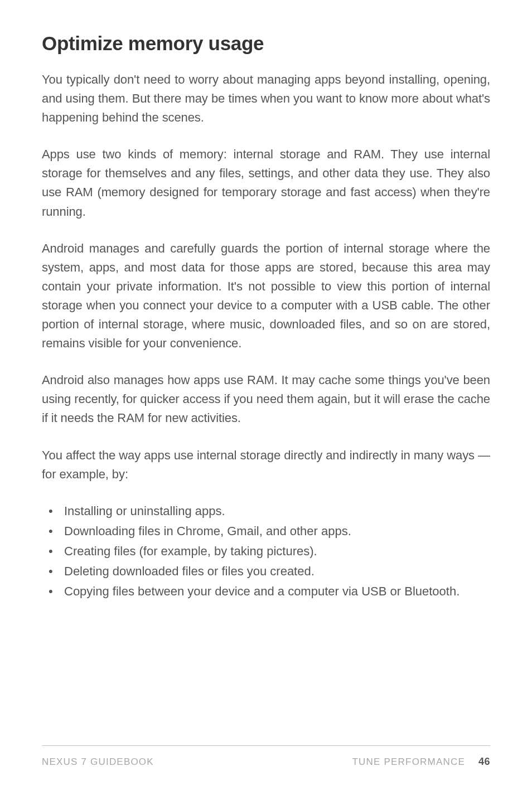 The height and width of the screenshot is (800, 532). What do you see at coordinates (484, 762) in the screenshot?
I see `footer-page-number: 46` at bounding box center [484, 762].